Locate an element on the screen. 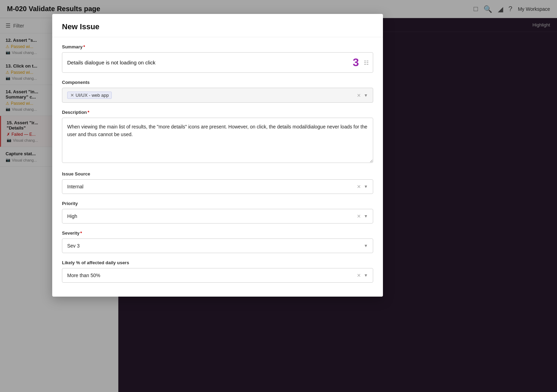  affected-users-clear-icon: ✕ is located at coordinates (359, 275).